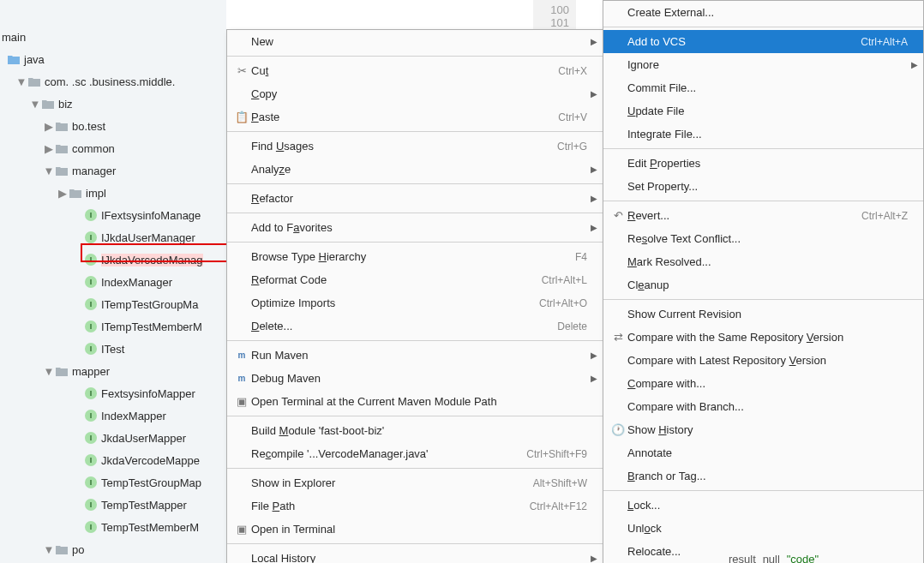 This screenshot has width=924, height=563. Describe the element at coordinates (763, 216) in the screenshot. I see `menu-revert: ↶Revert...Ctrl+Alt+Z` at that location.